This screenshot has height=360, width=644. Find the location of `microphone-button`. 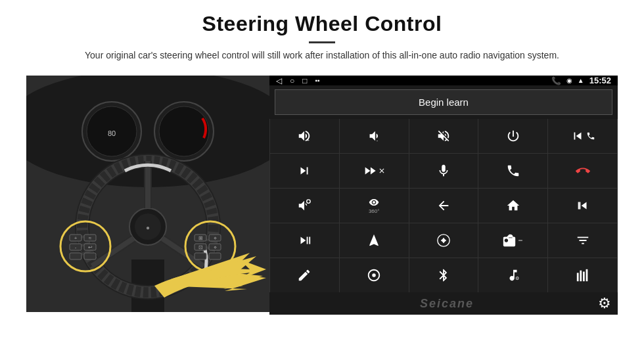

microphone-button is located at coordinates (444, 171).